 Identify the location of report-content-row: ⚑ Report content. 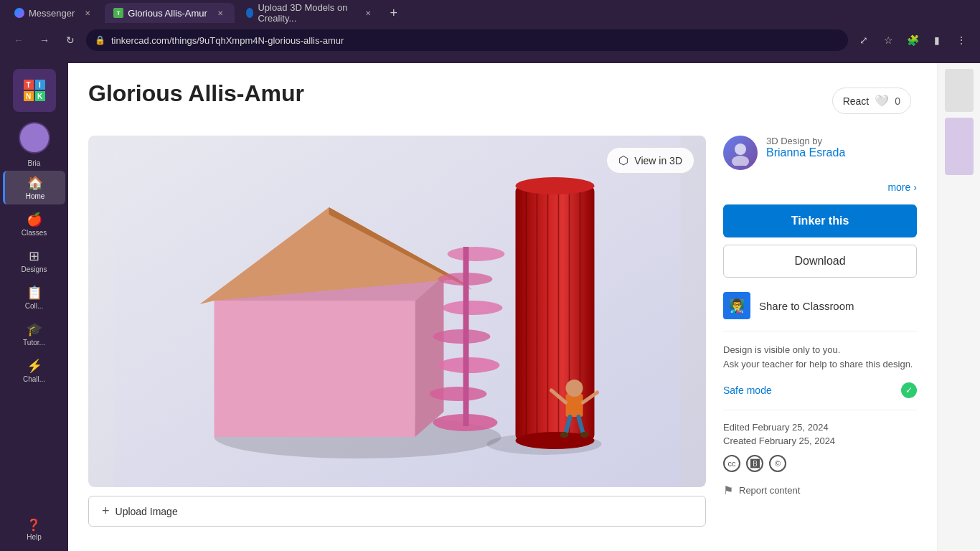
(820, 491).